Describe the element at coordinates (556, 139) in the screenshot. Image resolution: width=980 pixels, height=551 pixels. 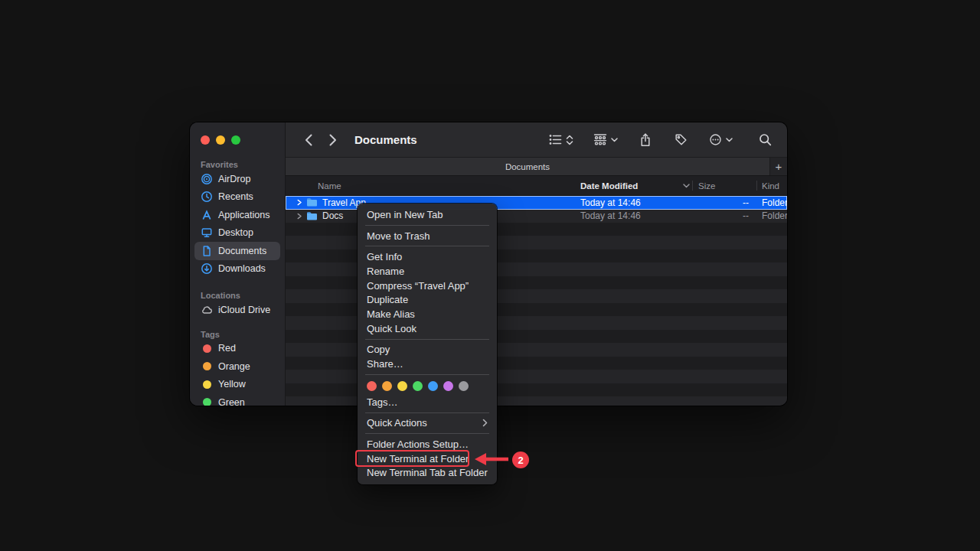
I see `list-view-icon` at that location.